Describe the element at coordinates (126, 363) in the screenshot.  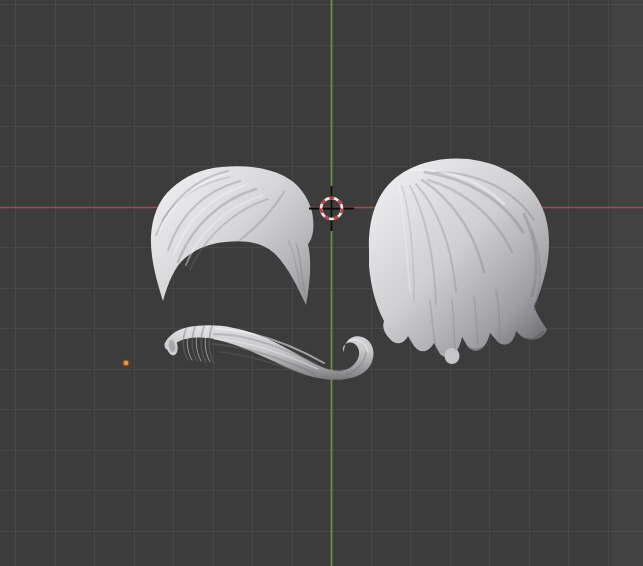
I see `object-origin-dot` at that location.